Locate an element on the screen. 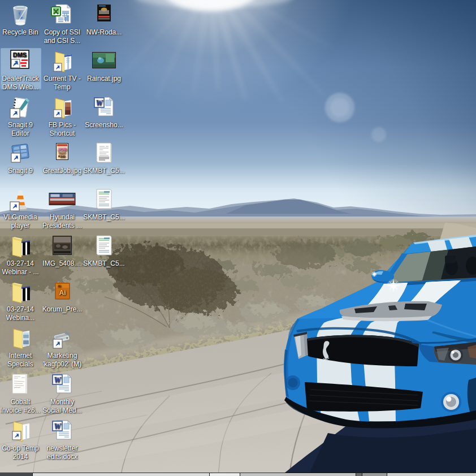 The width and height of the screenshot is (476, 476). svg-text: DMS is located at coordinates (20, 55).